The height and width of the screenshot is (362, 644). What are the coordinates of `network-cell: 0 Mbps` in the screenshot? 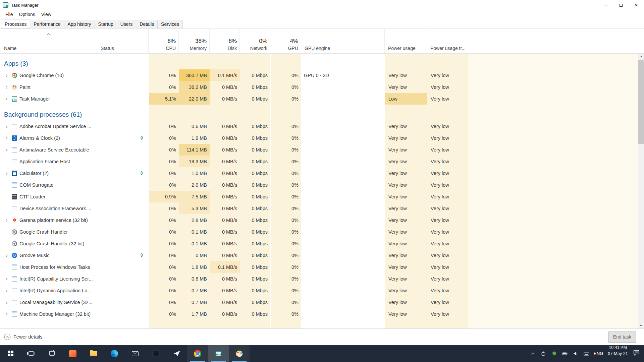 It's located at (255, 126).